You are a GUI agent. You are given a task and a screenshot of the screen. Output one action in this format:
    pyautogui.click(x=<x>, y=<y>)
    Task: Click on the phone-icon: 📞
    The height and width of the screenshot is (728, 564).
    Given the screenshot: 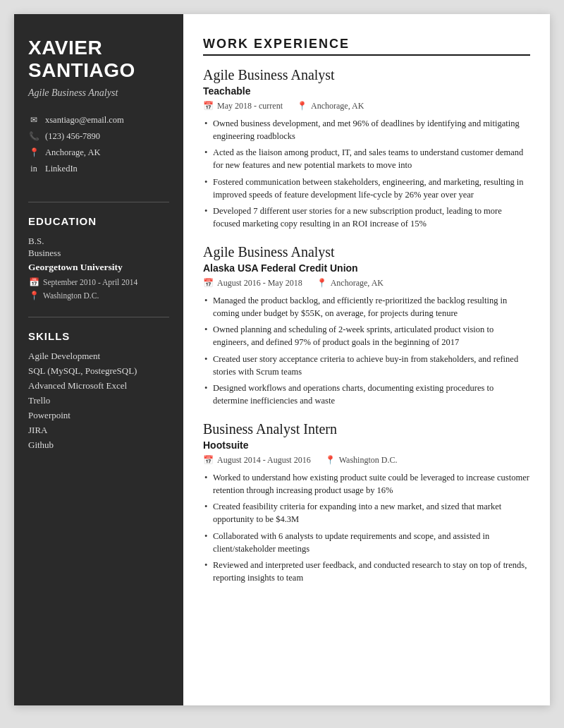 What is the action you would take?
    pyautogui.click(x=34, y=136)
    